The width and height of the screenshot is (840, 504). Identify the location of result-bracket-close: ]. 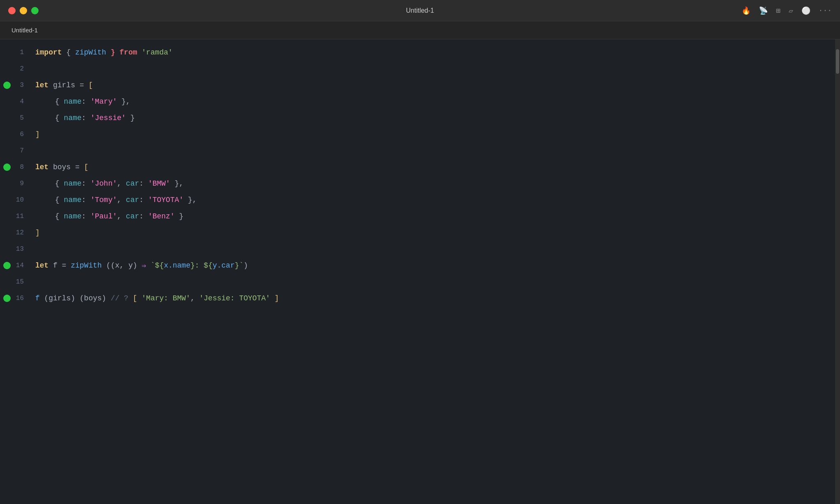
(275, 298).